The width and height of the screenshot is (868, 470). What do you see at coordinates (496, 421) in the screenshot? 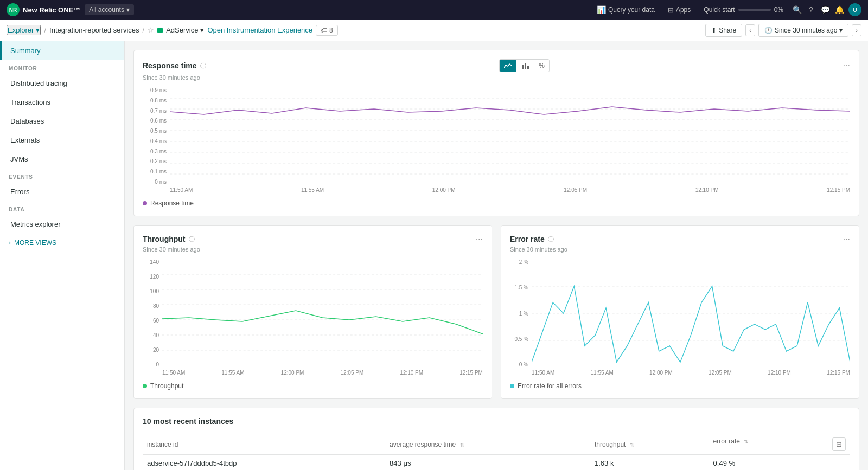
I see `instances-table-title: 10 most recent instances` at bounding box center [496, 421].